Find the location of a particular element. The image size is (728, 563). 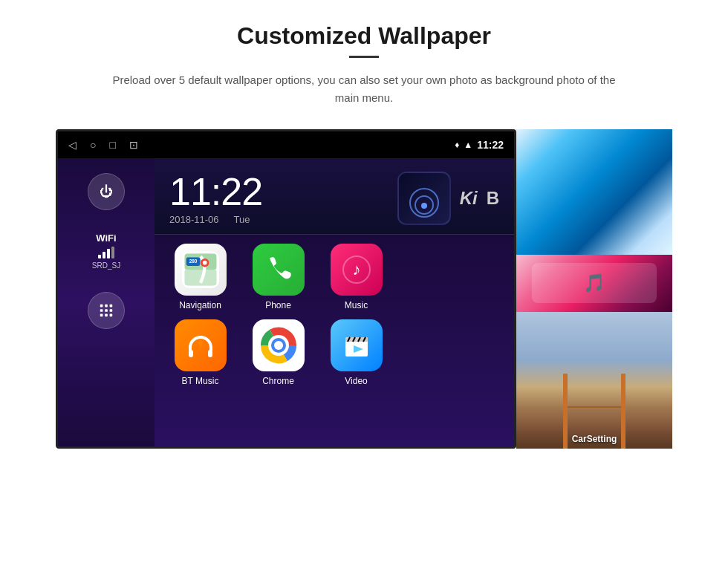

media-shortcuts: Ki B is located at coordinates (449, 198).